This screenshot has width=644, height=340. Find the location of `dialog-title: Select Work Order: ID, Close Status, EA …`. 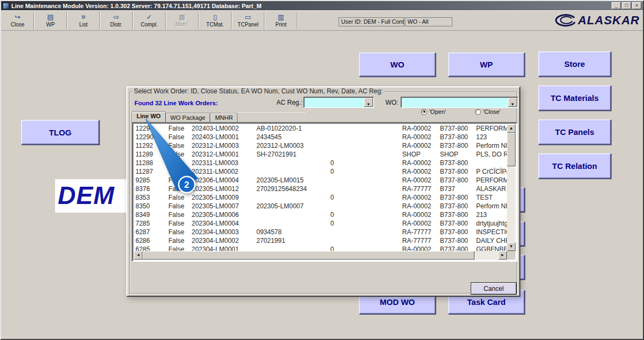

dialog-title: Select Work Order: ID, Close Status, EA … is located at coordinates (258, 91).